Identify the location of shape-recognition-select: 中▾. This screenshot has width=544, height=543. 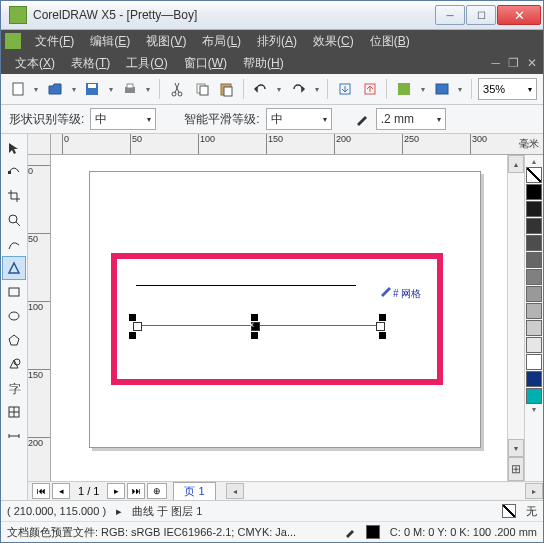
(123, 119).